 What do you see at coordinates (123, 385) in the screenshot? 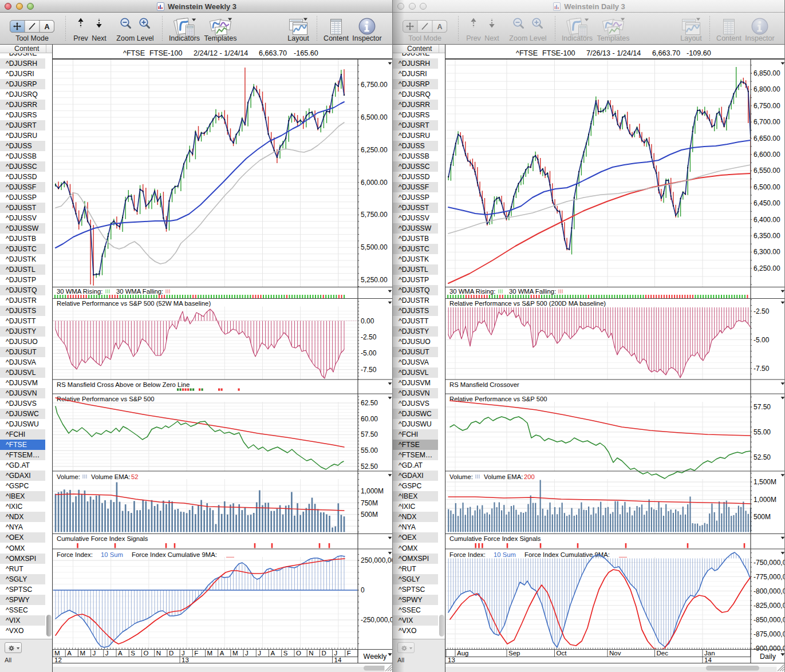
I see `svg-text:RS Mansfield Cross Above or Be: RS Mansfield Cross Above or Below Zero L…` at bounding box center [123, 385].